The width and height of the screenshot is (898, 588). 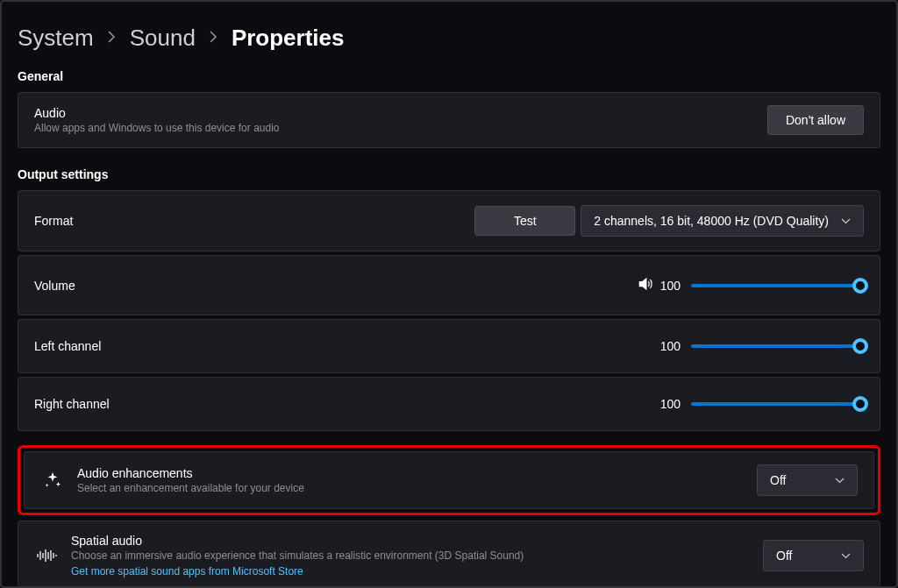 I want to click on section-header-general: General, so click(x=449, y=76).